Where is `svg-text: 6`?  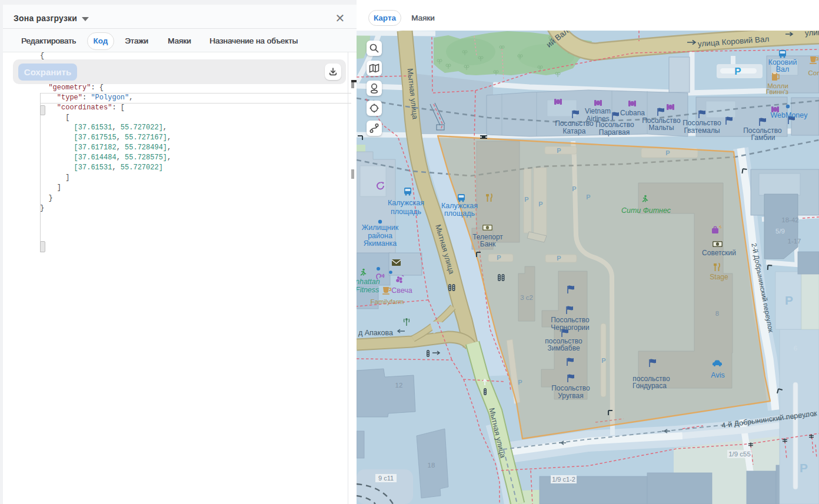
svg-text: 6 is located at coordinates (795, 348).